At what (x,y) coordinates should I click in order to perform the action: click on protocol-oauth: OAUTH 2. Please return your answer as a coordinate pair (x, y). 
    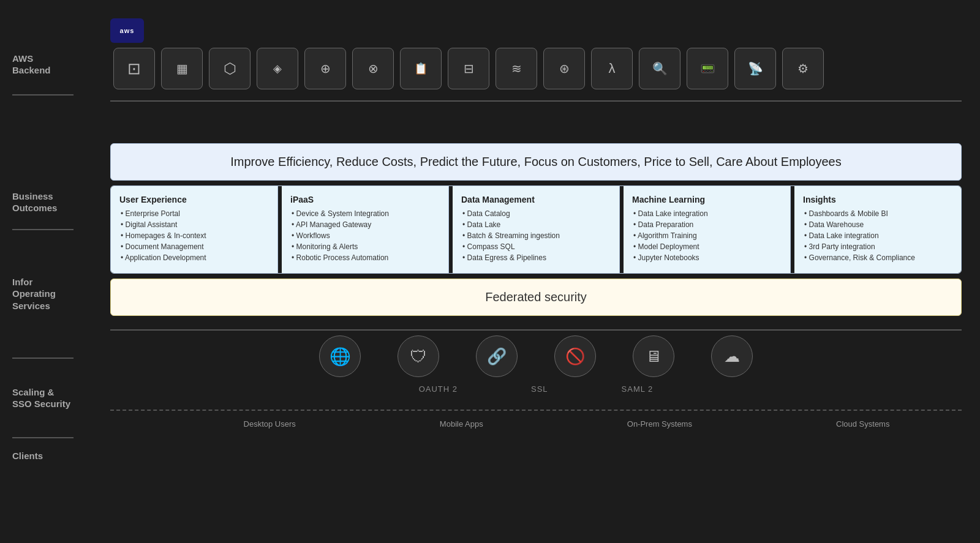
    Looking at the image, I should click on (439, 389).